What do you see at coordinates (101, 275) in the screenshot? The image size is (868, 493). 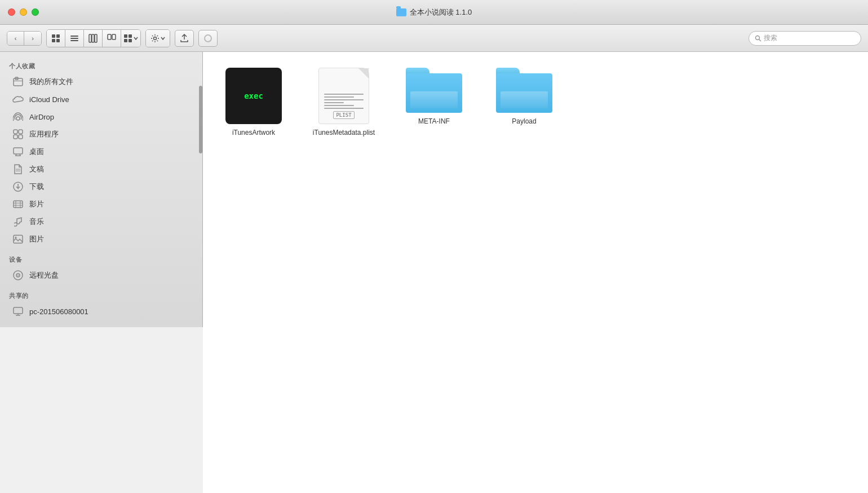 I see `sidebar-item-remote-disc: 远程光盘` at bounding box center [101, 275].